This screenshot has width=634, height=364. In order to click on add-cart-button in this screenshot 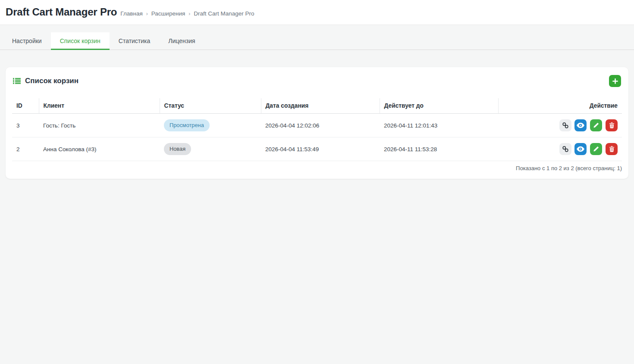, I will do `click(615, 81)`.